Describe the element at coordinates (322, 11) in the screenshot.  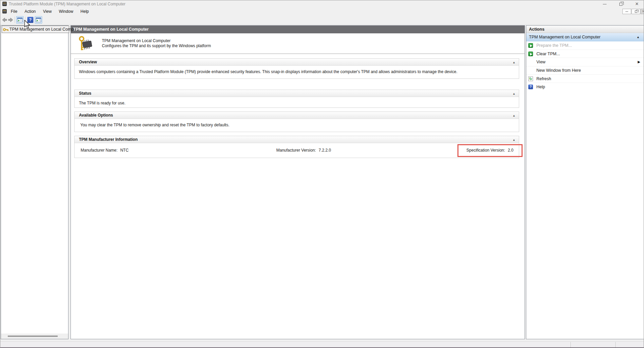
I see `menu-bar: File Action View Window Help ✕` at that location.